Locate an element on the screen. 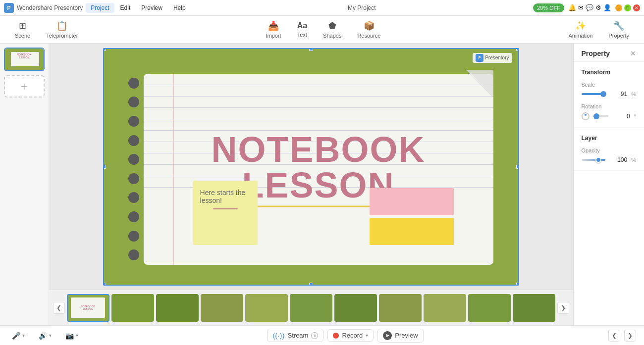 Image resolution: width=644 pixels, height=345 pixels. watermark: P Presentory is located at coordinates (492, 58).